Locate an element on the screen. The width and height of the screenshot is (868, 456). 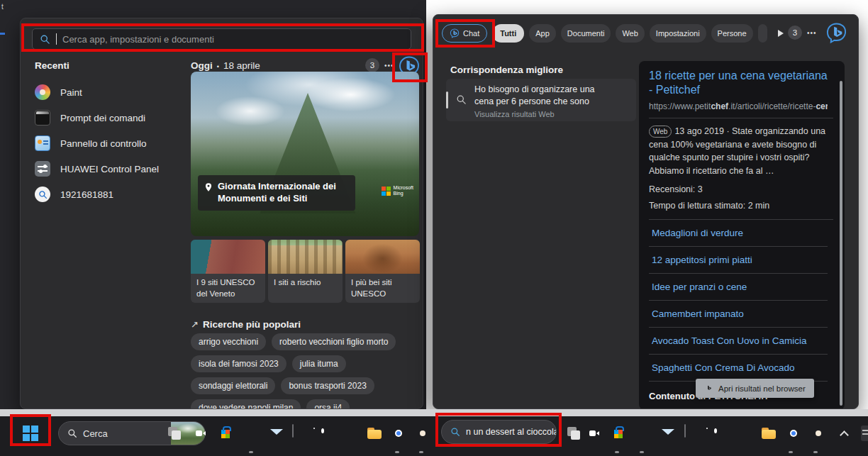
thumbnail-image-ruins is located at coordinates (305, 257).